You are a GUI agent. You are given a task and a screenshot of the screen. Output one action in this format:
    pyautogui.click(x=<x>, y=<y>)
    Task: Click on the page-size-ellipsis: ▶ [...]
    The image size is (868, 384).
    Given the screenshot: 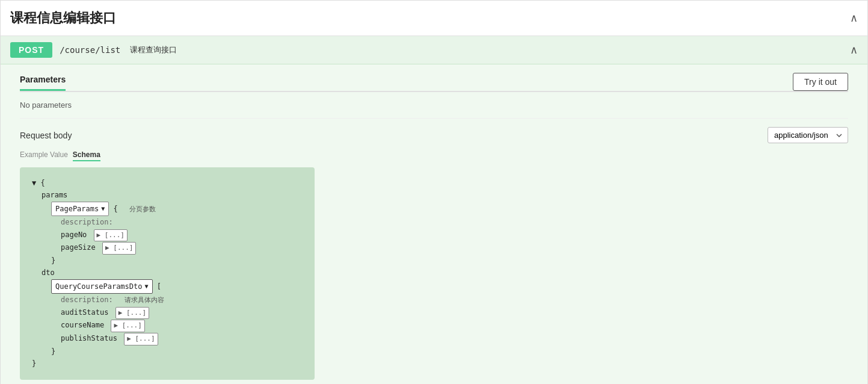 What is the action you would take?
    pyautogui.click(x=119, y=248)
    